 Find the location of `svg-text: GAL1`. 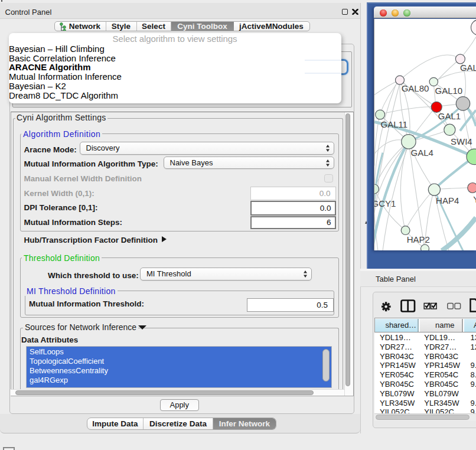

svg-text: GAL1 is located at coordinates (449, 116).